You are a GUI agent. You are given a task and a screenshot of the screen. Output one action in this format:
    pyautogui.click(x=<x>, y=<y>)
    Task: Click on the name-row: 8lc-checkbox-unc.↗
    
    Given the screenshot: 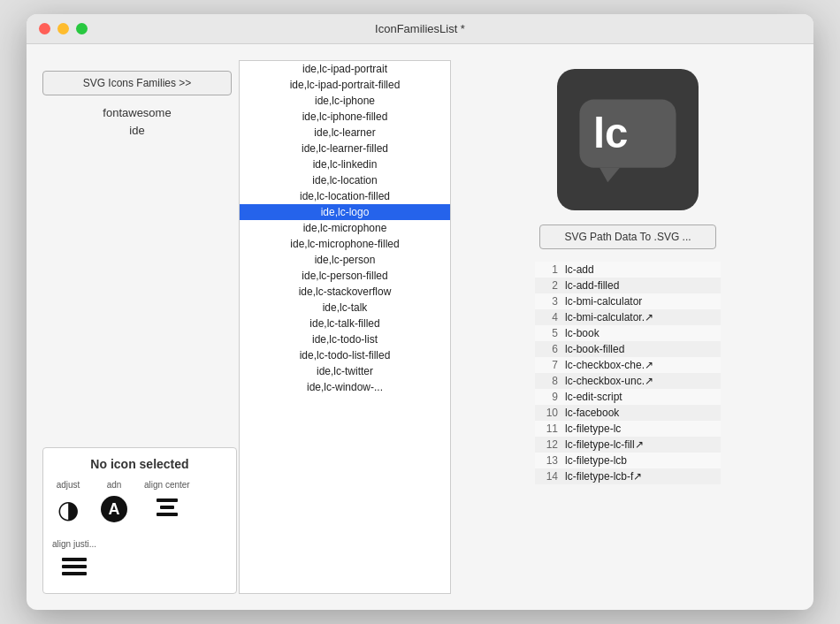 What is the action you would take?
    pyautogui.click(x=628, y=381)
    